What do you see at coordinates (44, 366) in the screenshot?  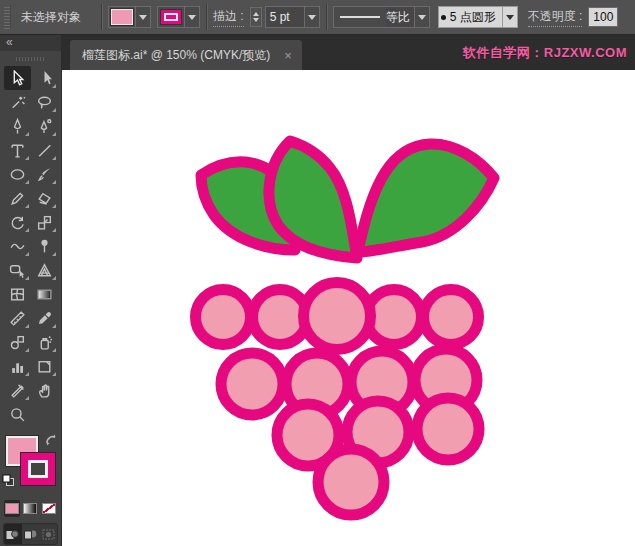 I see `artboard-tool` at bounding box center [44, 366].